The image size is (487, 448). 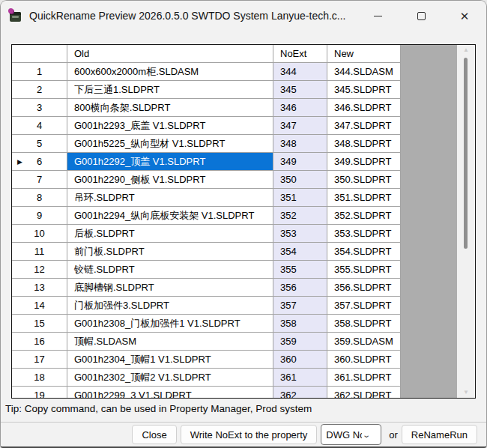 I want to click on table-row: ▶ 15 G001h2308_门板加强件1 V1.SLDPRT 358 358.…, so click(x=235, y=324).